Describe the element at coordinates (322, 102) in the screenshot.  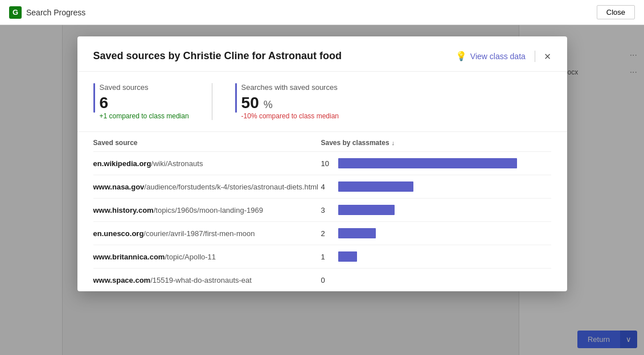
I see `stats-row: Saved sources 6 +1 compared to class med…` at that location.